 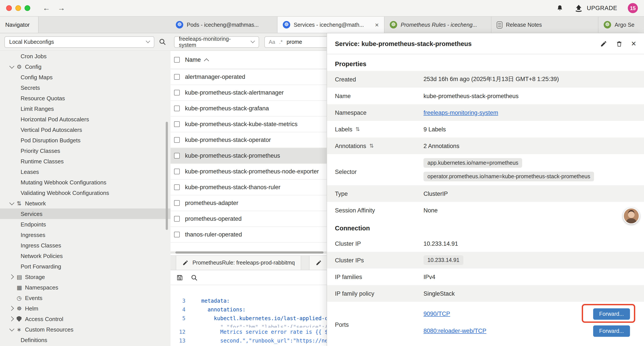 I want to click on chevron-spacer, so click(x=12, y=298).